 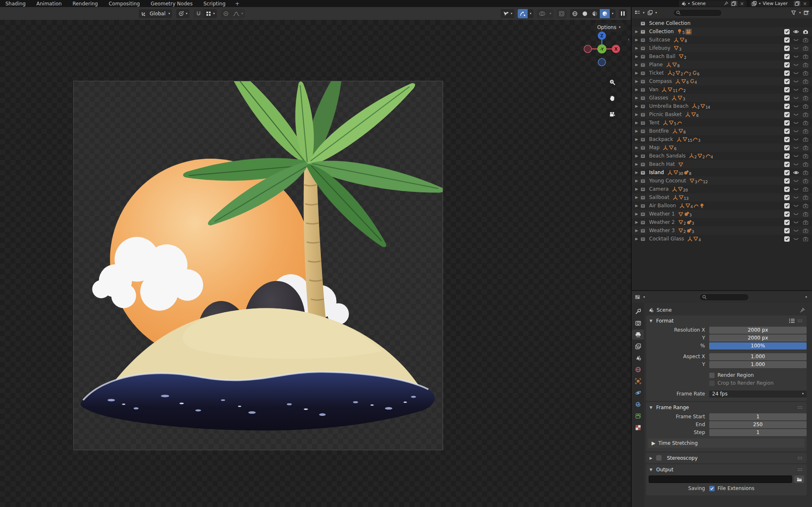 What do you see at coordinates (712, 383) in the screenshot?
I see `crop-render-region-checkbox` at bounding box center [712, 383].